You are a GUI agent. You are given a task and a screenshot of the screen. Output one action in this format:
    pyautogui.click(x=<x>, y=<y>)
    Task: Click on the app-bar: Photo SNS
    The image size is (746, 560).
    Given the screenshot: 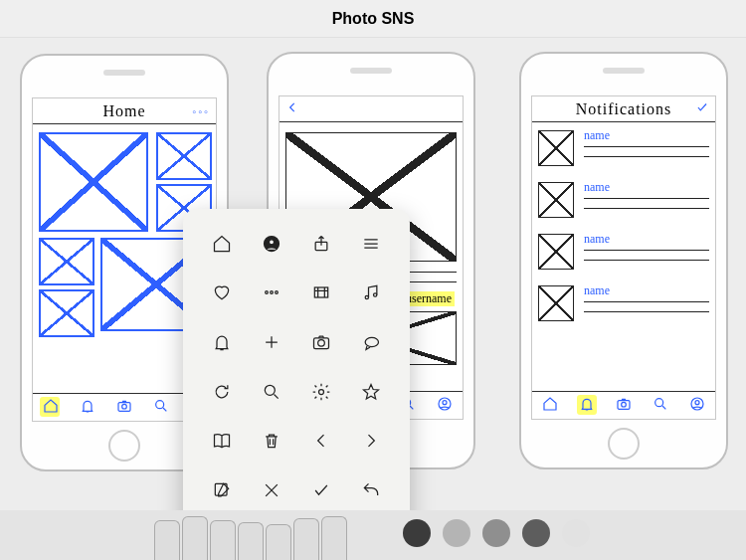 What is the action you would take?
    pyautogui.click(x=373, y=19)
    